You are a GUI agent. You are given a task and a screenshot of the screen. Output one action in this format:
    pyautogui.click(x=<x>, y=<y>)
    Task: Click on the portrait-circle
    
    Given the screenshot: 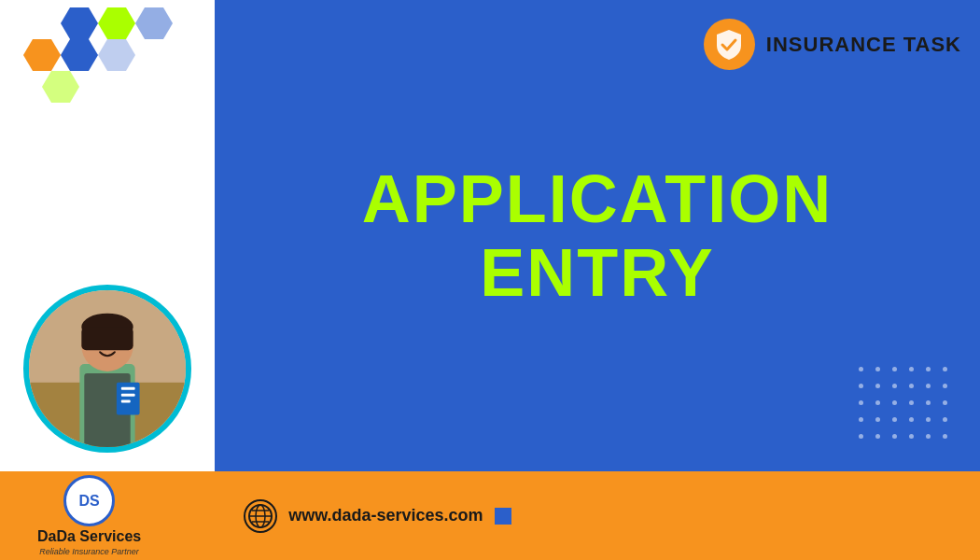 What is the action you would take?
    pyautogui.click(x=107, y=369)
    